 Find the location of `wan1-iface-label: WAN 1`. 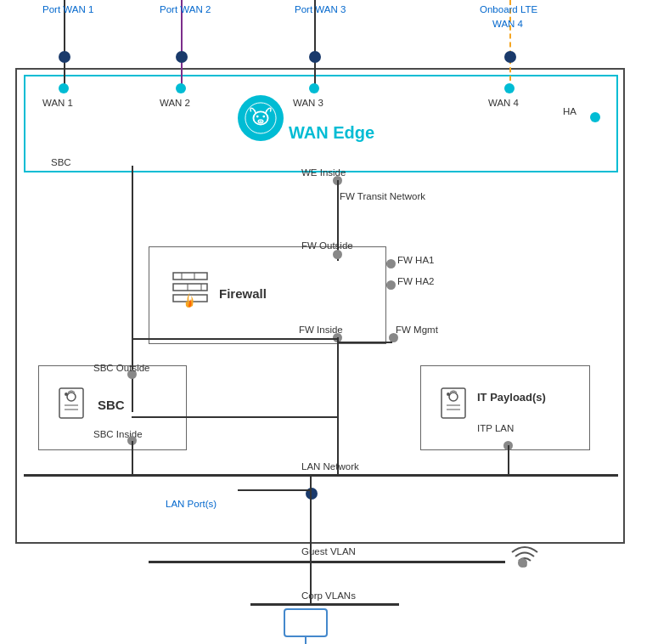

wan1-iface-label: WAN 1 is located at coordinates (58, 103).